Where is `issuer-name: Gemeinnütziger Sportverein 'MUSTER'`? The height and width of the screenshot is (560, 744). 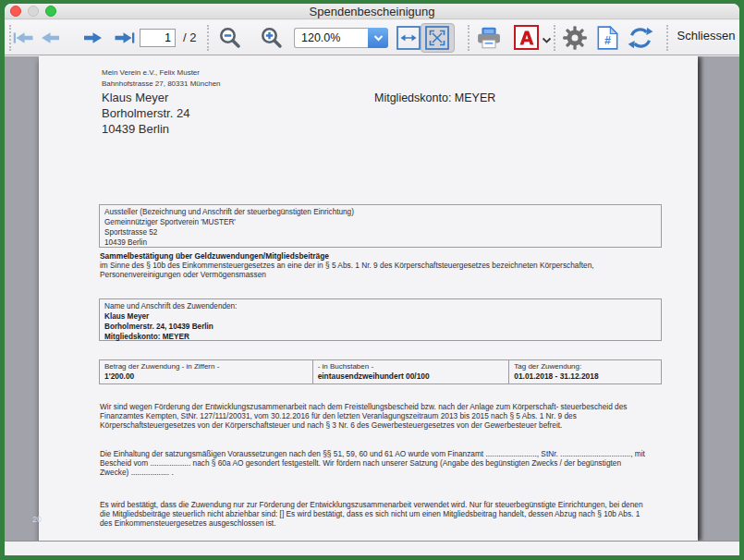
issuer-name: Gemeinnütziger Sportverein 'MUSTER' is located at coordinates (381, 222).